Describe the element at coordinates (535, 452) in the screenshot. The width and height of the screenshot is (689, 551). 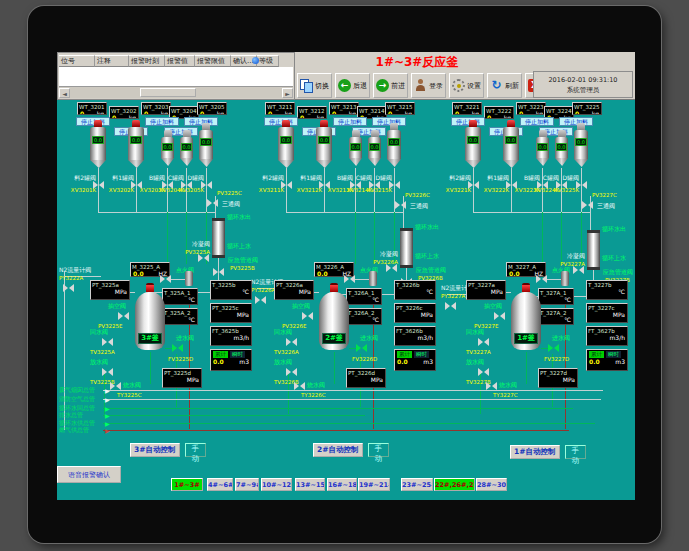
I see `auto-control-button: 1#自动控制` at that location.